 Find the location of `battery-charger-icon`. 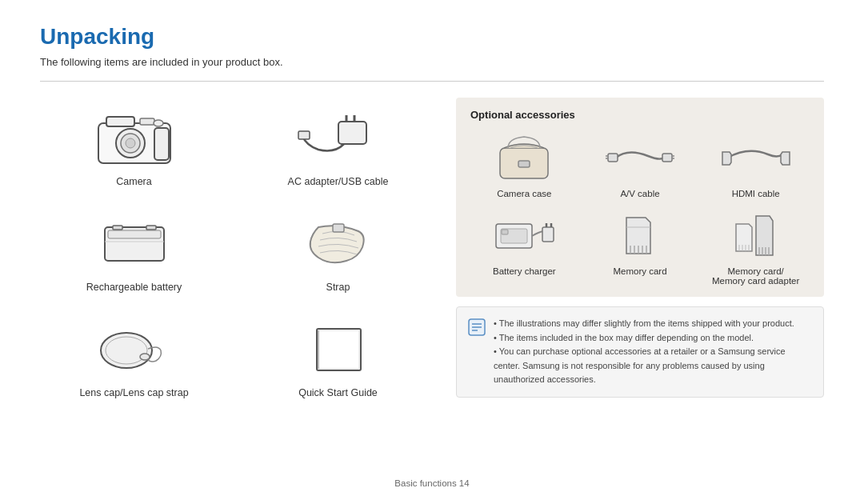

battery-charger-icon is located at coordinates (524, 235).